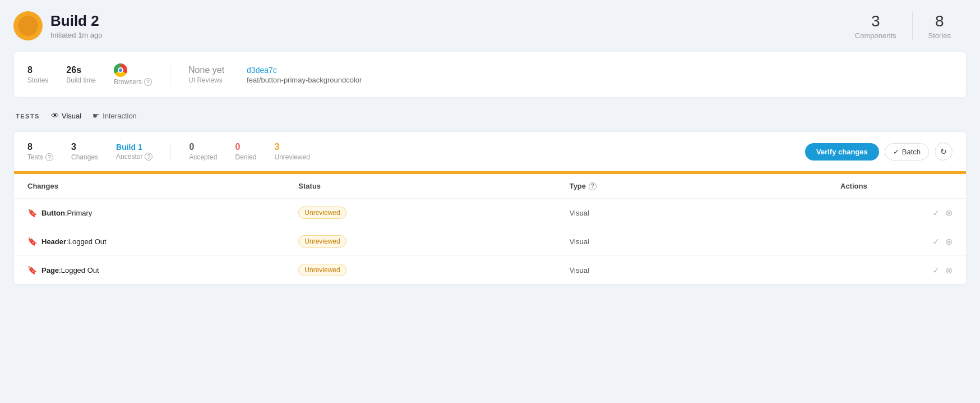 Image resolution: width=980 pixels, height=403 pixels. What do you see at coordinates (293, 147) in the screenshot?
I see `unreviewed-value: 3` at bounding box center [293, 147].